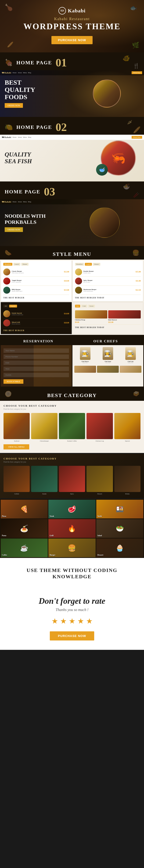 Image resolution: width=144 pixels, height=868 pixels. What do you see at coordinates (37, 313) in the screenshot?
I see `menu-item-name-7: Kabab Special` at bounding box center [37, 313].